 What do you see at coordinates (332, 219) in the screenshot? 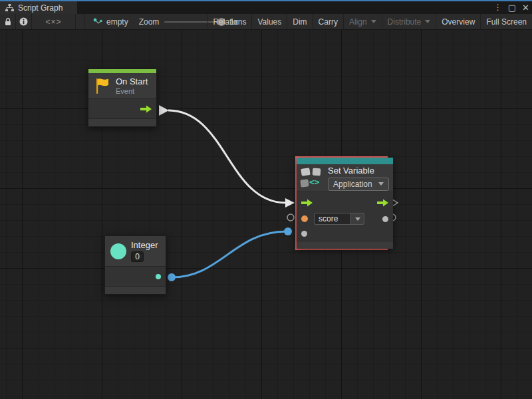
I see `variable-name-field: score` at bounding box center [332, 219].